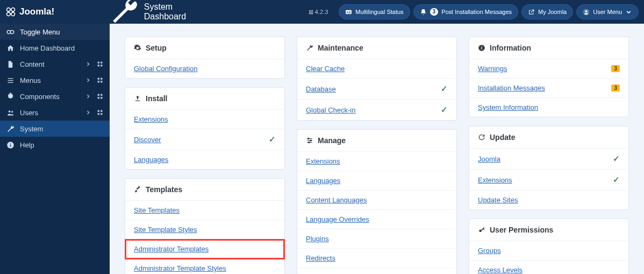  What do you see at coordinates (11, 48) in the screenshot?
I see `home-icon` at bounding box center [11, 48].